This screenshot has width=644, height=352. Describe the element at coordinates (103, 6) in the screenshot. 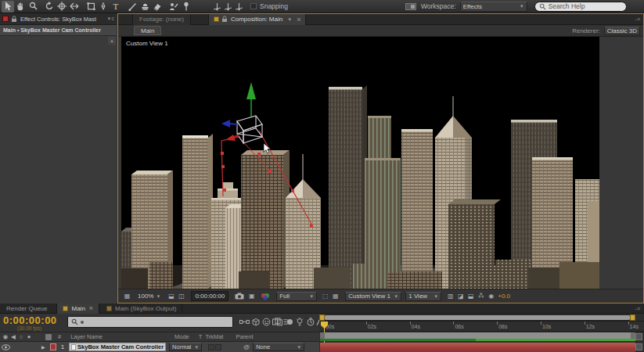

I see `tool-pen-icon` at that location.